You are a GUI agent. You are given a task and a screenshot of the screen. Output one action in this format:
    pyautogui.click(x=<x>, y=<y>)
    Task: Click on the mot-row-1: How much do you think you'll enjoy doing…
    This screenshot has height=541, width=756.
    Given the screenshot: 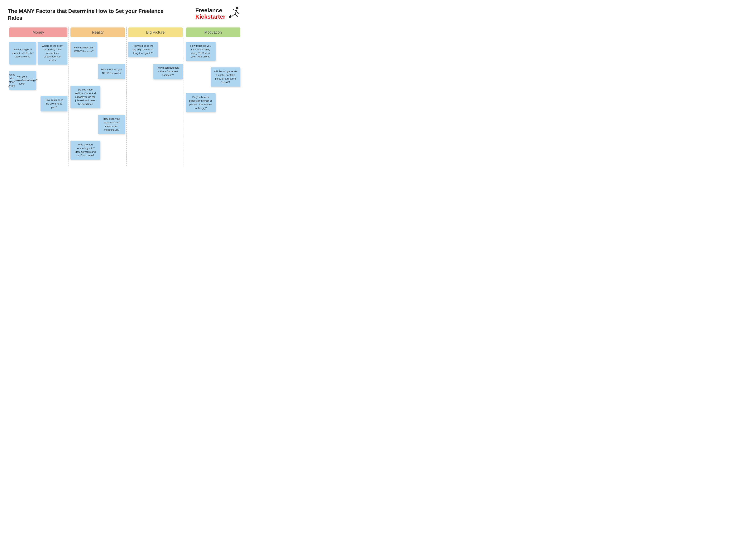 What is the action you would take?
    pyautogui.click(x=213, y=53)
    